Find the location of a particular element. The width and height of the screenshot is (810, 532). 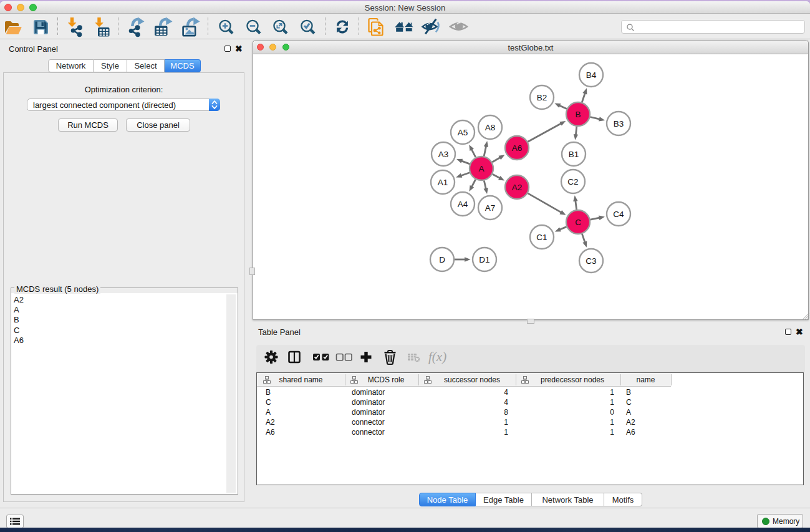

svg-text: A7 is located at coordinates (490, 208).